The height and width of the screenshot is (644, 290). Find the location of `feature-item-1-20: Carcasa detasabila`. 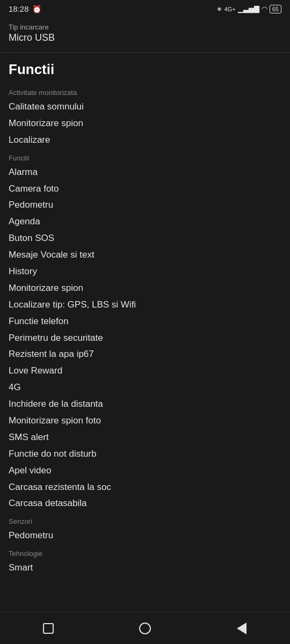

feature-item-1-20: Carcasa detasabila is located at coordinates (145, 503).